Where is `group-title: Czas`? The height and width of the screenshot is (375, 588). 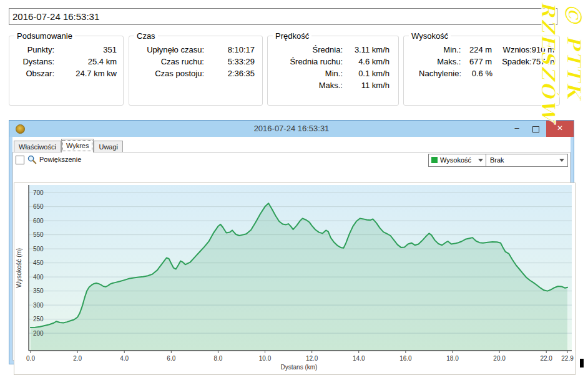
group-title: Czas is located at coordinates (146, 36).